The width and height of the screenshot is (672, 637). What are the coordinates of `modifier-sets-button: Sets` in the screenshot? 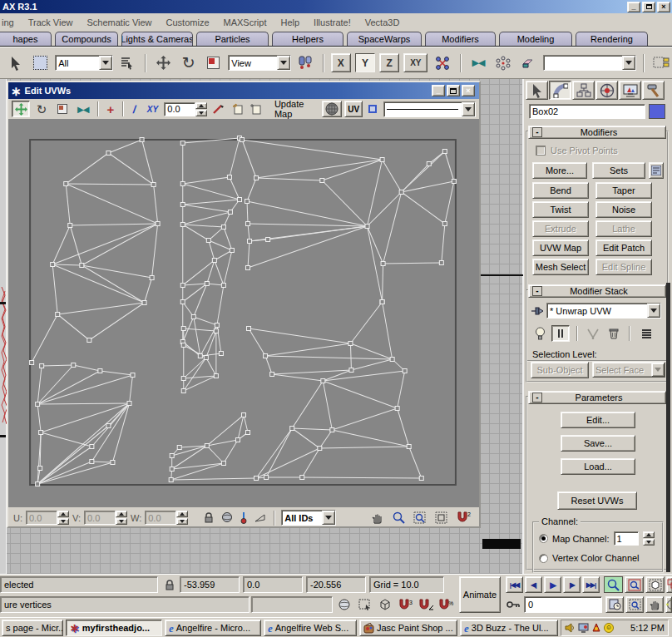 It's located at (619, 170).